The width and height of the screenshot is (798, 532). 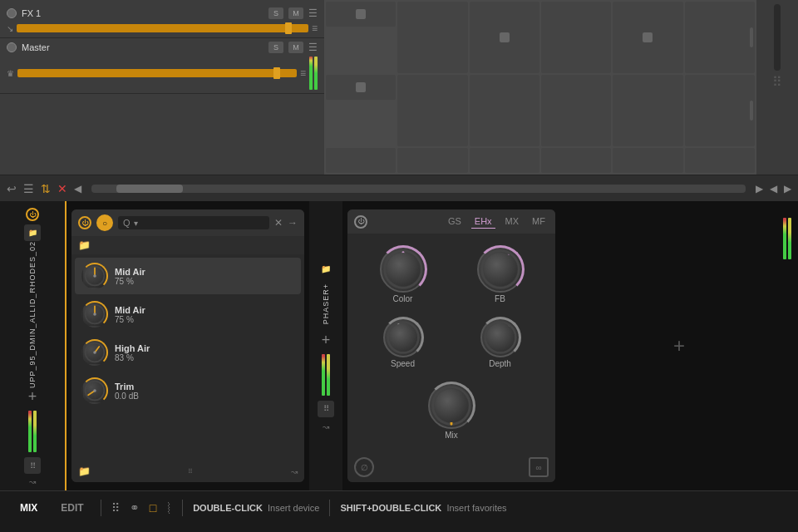 What do you see at coordinates (539, 467) in the screenshot?
I see `link-icon: ∞` at bounding box center [539, 467].